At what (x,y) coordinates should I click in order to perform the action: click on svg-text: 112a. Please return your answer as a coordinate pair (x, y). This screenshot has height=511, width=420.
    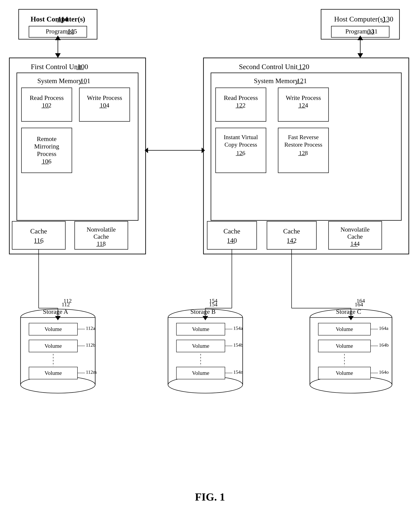
    Looking at the image, I should click on (90, 328).